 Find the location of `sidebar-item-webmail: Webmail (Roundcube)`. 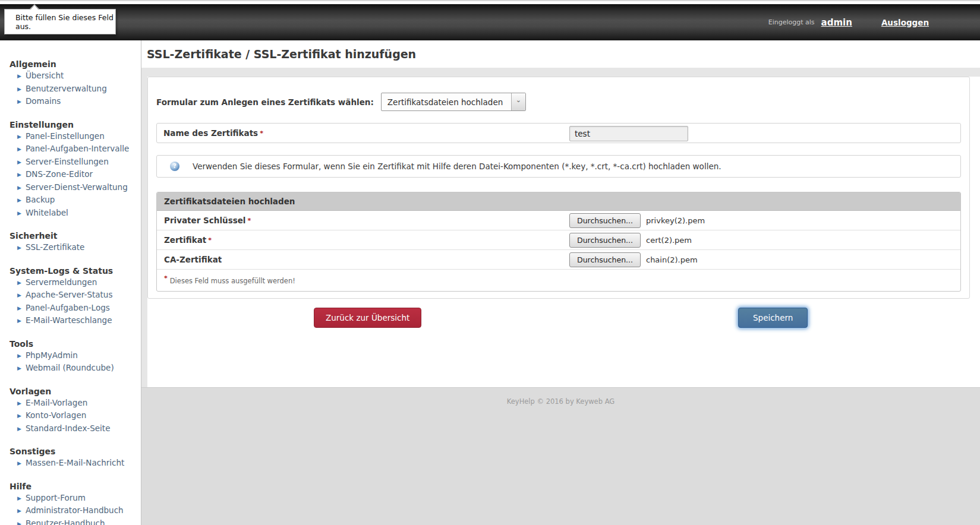

sidebar-item-webmail: Webmail (Roundcube) is located at coordinates (70, 369).